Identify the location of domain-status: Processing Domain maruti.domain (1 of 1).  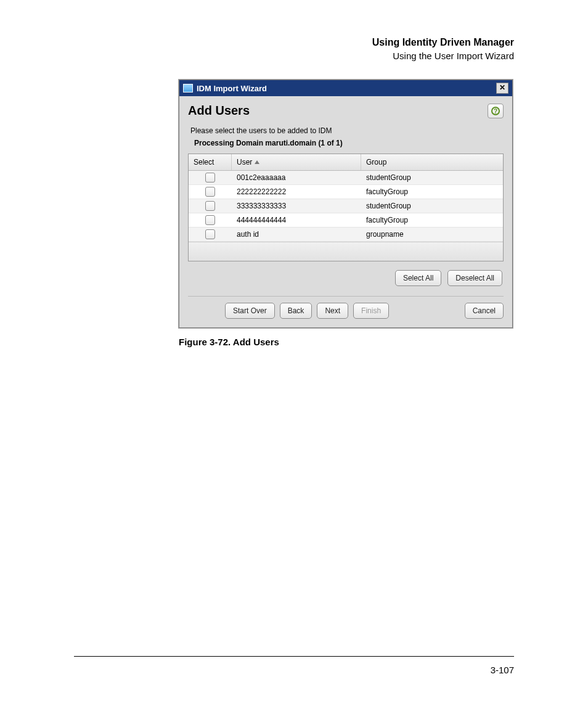
(349, 143).